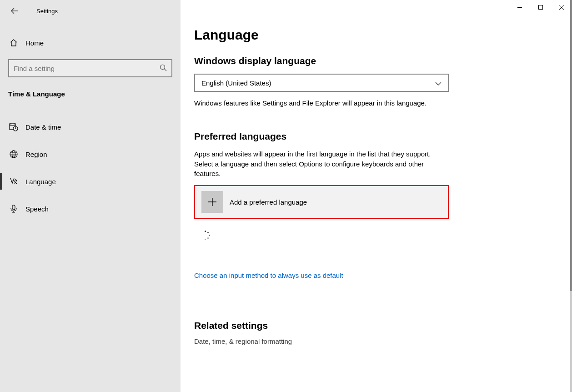  Describe the element at coordinates (90, 68) in the screenshot. I see `search-box` at that location.